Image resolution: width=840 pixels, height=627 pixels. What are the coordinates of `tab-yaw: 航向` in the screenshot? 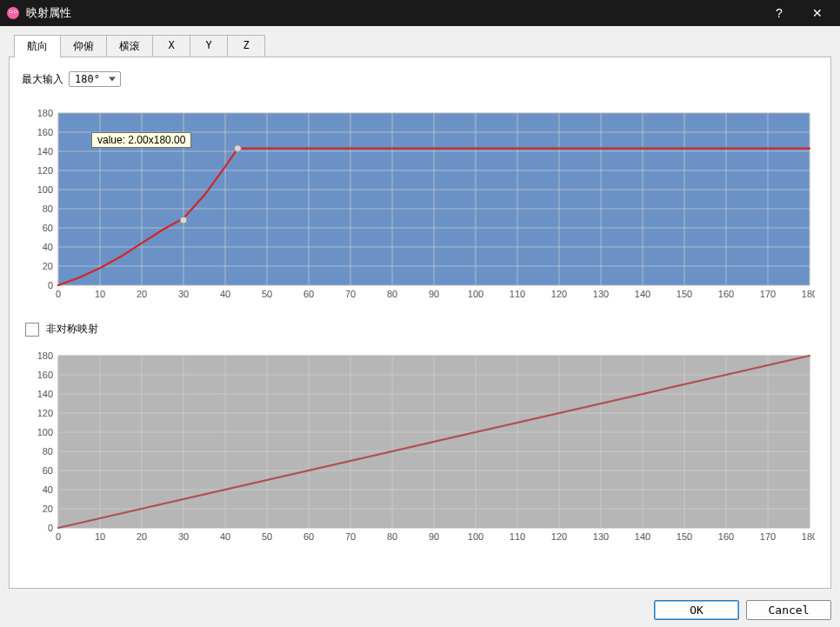 It's located at (37, 46).